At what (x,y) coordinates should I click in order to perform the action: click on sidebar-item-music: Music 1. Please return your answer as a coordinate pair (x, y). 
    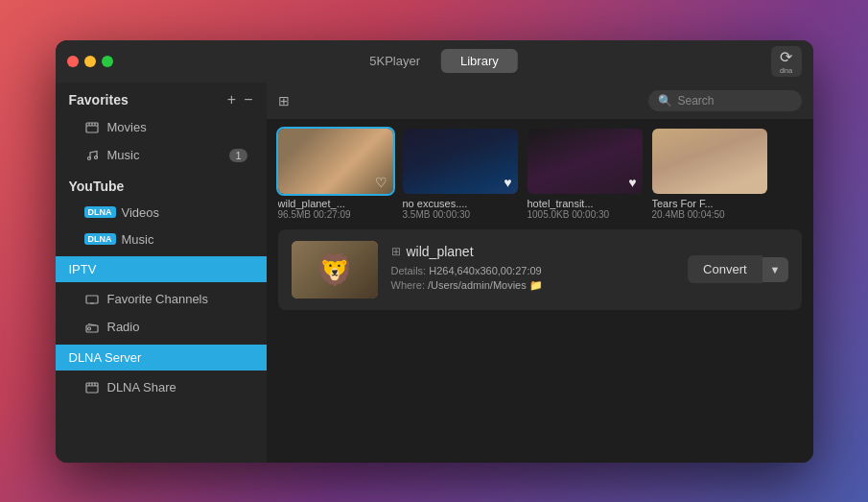
    Looking at the image, I should click on (161, 155).